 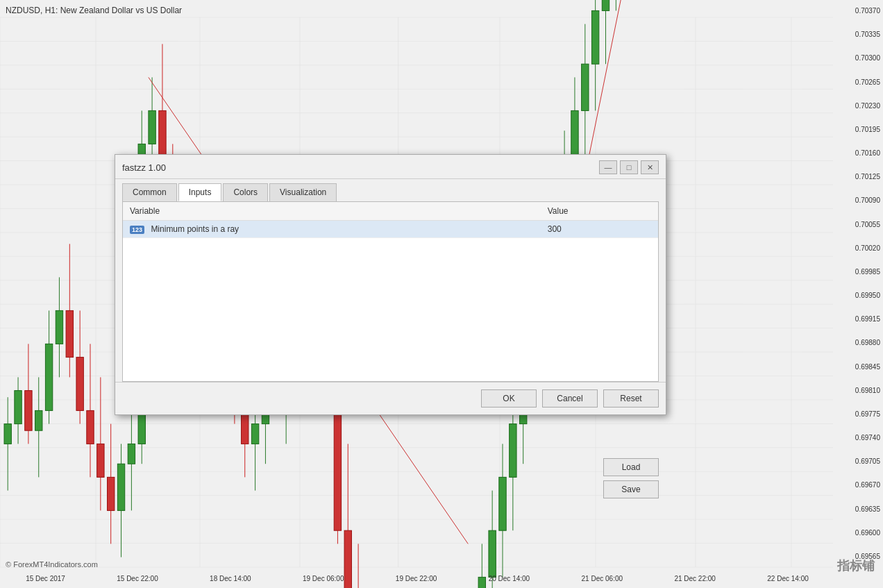 I want to click on col-variable: Variable, so click(x=332, y=211).